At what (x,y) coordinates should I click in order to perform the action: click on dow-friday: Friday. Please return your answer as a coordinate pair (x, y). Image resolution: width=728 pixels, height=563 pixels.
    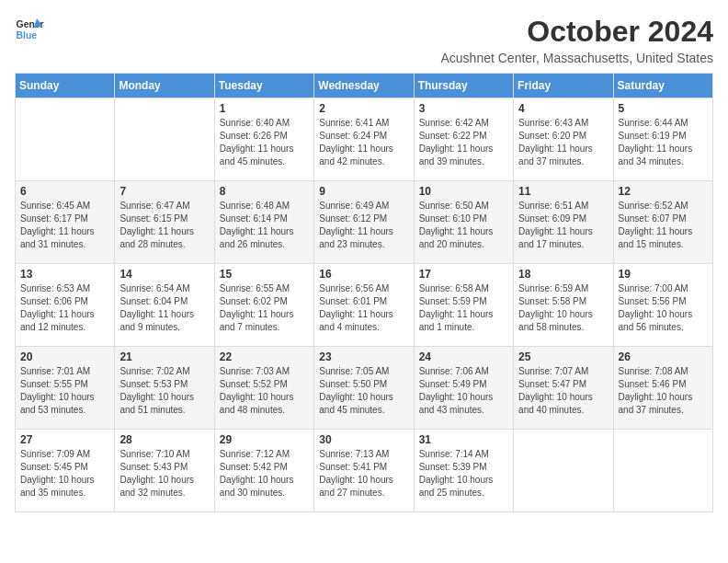
    Looking at the image, I should click on (563, 86).